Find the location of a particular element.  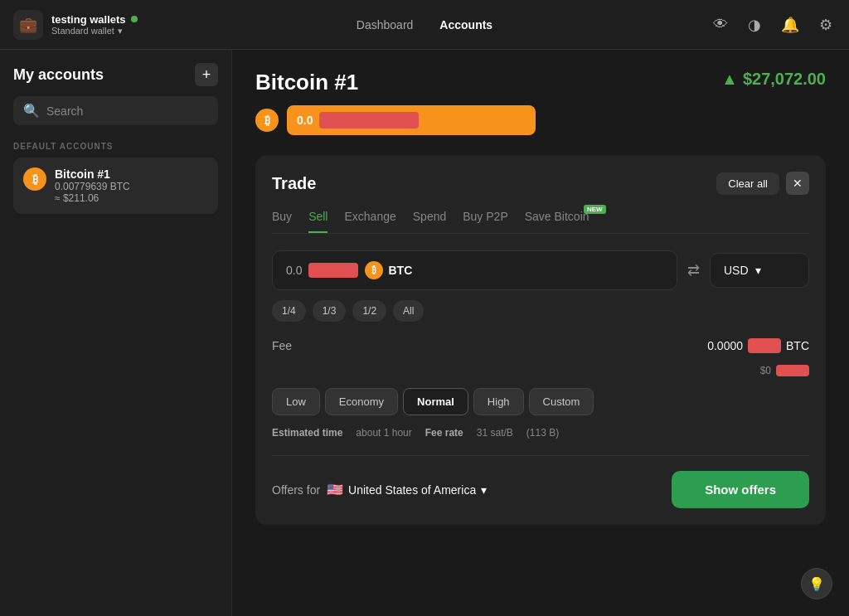

brand-icon: 💼 is located at coordinates (28, 25).